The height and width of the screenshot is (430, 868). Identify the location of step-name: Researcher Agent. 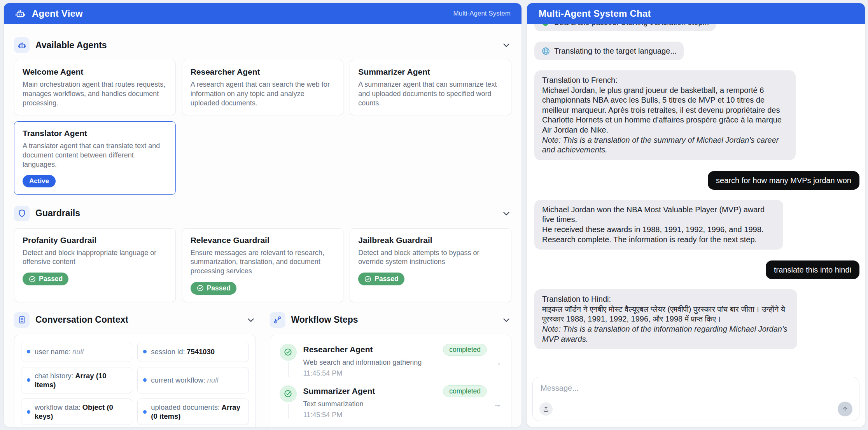
(338, 350).